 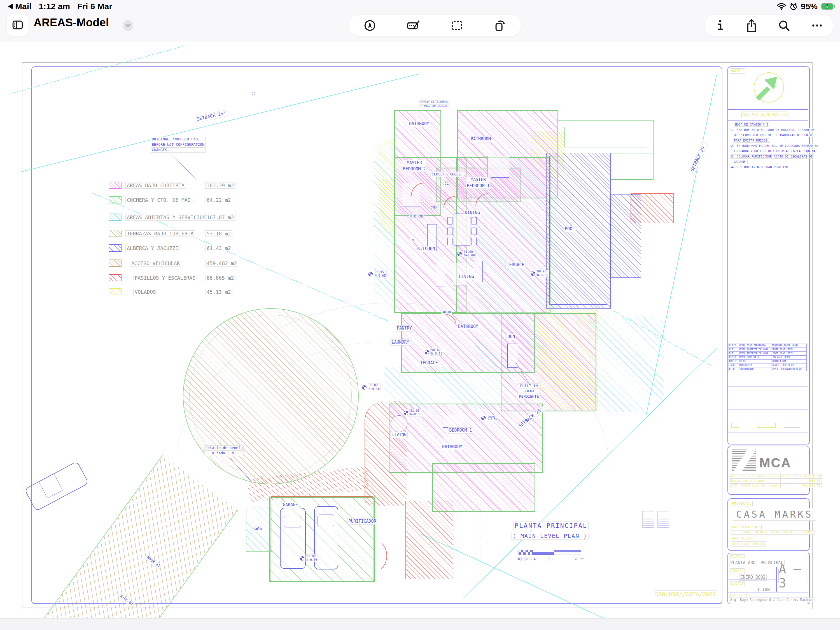 I want to click on room-label-bedroom1: BEDROOM 1, so click(x=460, y=431).